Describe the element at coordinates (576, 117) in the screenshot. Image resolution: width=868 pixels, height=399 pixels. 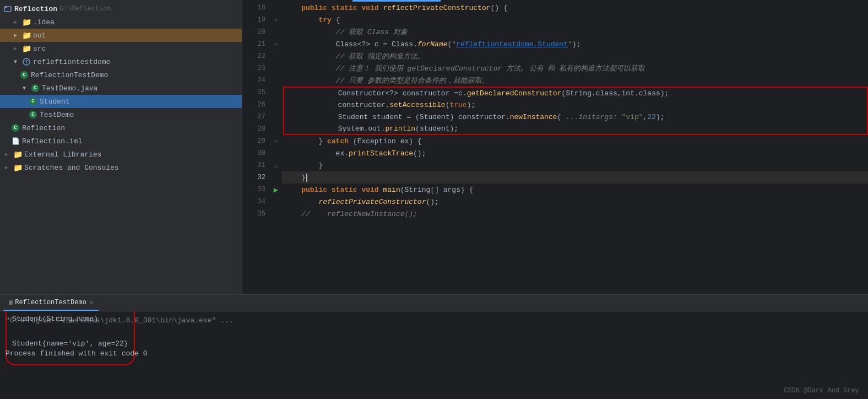
I see `code-line-27: Student student = (Student) constructor.…` at that location.